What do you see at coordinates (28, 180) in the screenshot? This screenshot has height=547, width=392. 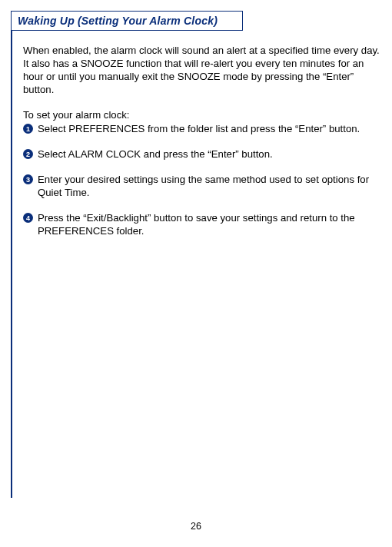 I see `step-3-icon: 3` at bounding box center [28, 180].